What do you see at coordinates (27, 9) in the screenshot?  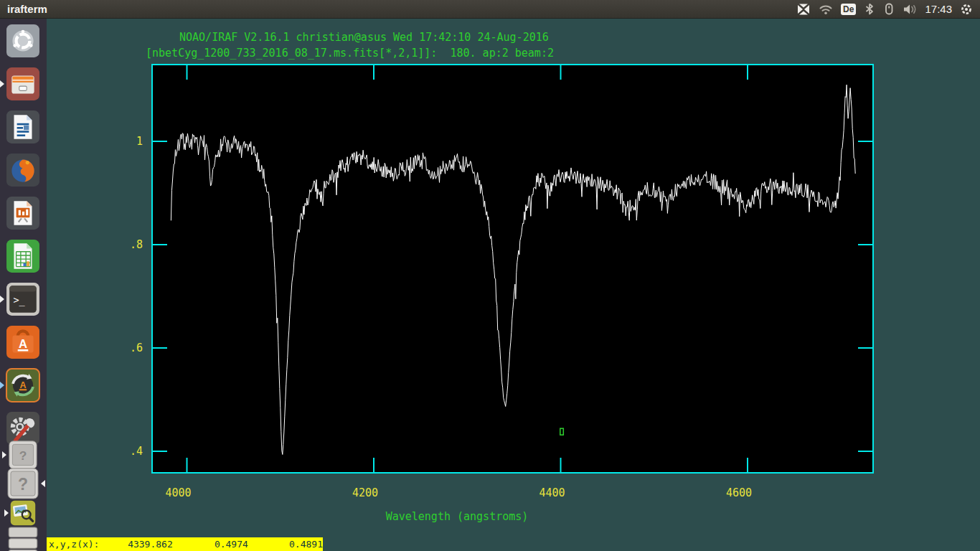 I see `window-title: irafterm` at bounding box center [27, 9].